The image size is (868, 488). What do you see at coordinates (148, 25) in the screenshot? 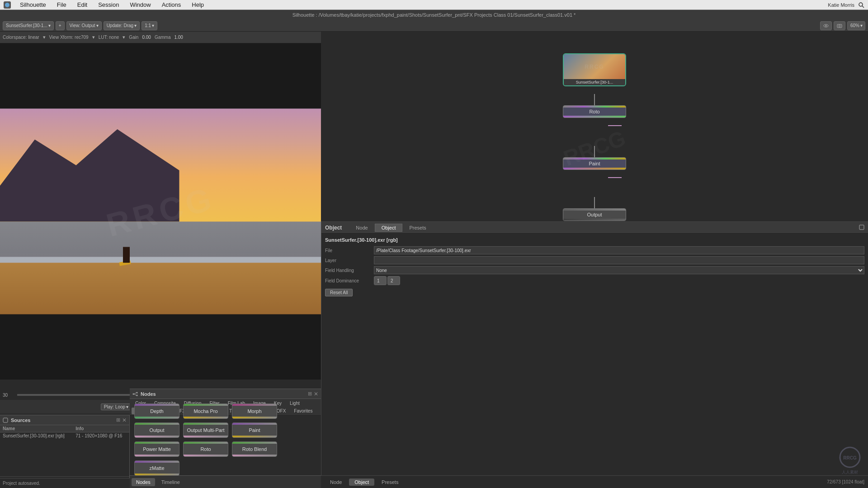
I see `ratio-label: 1:1` at bounding box center [148, 25].